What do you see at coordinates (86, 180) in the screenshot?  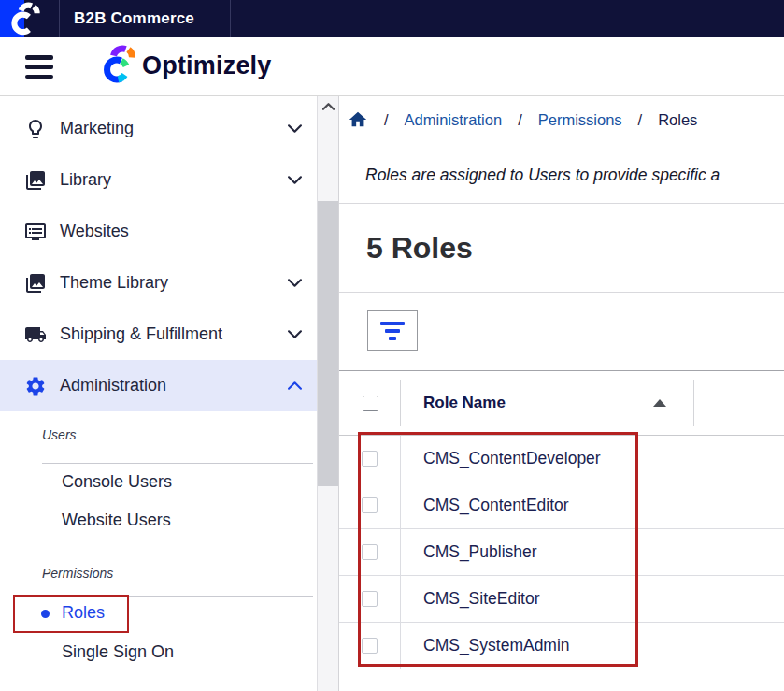 I see `sidebar-item-label: Library` at bounding box center [86, 180].